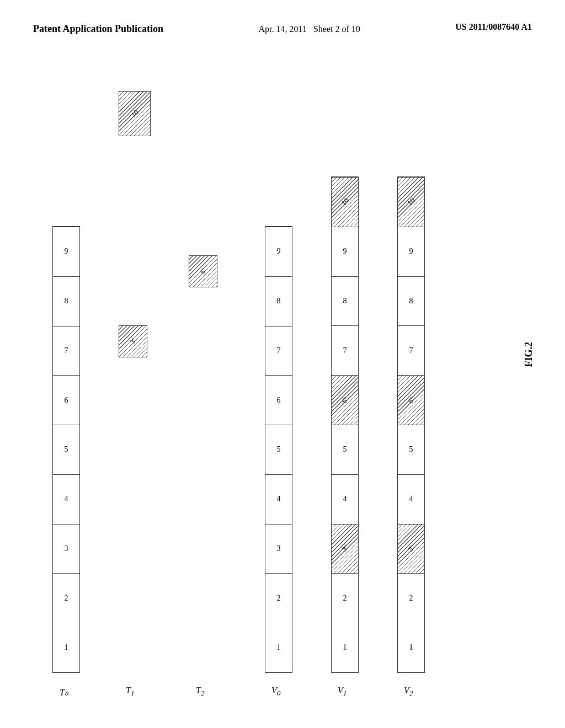 The width and height of the screenshot is (565, 728). Describe the element at coordinates (411, 449) in the screenshot. I see `segment-V2-5: 5` at that location.